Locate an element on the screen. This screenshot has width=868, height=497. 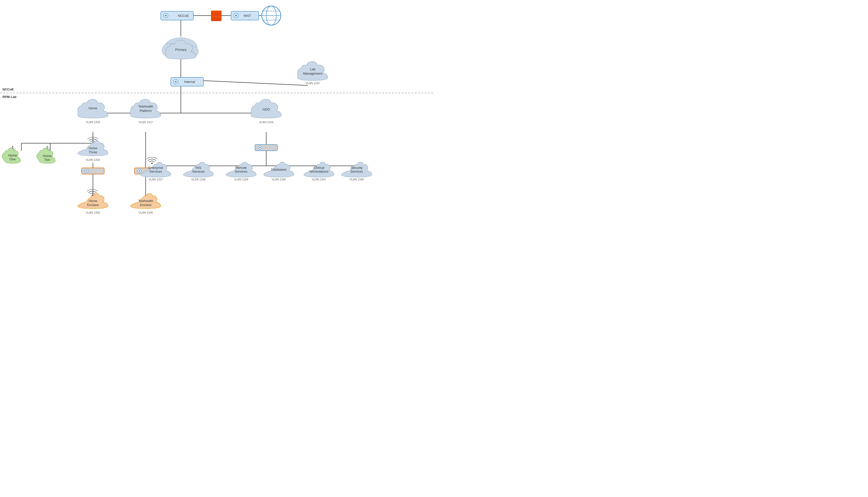
security-services-cloud: Security Services VLAN 1348 is located at coordinates (357, 171).